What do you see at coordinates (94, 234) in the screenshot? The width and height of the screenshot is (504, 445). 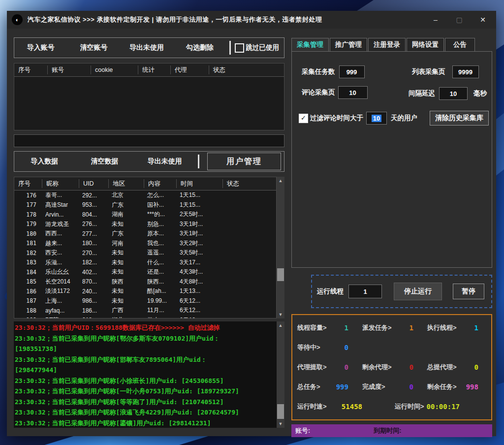 I see `table-cell: 277...` at bounding box center [94, 234].